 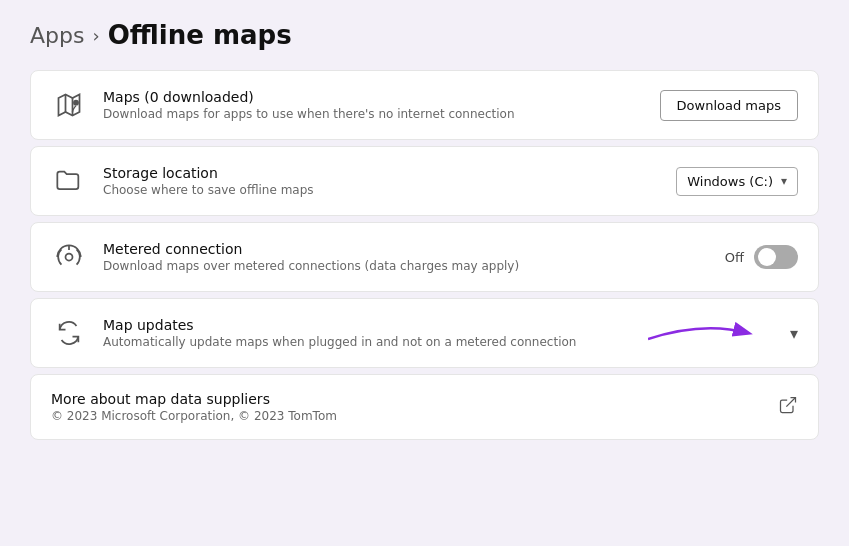 I want to click on toggle-knob, so click(x=767, y=257).